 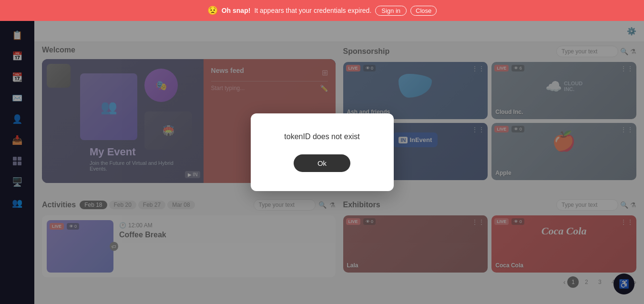 What do you see at coordinates (322, 163) in the screenshot?
I see `modal-ok-button: Ok` at bounding box center [322, 163].